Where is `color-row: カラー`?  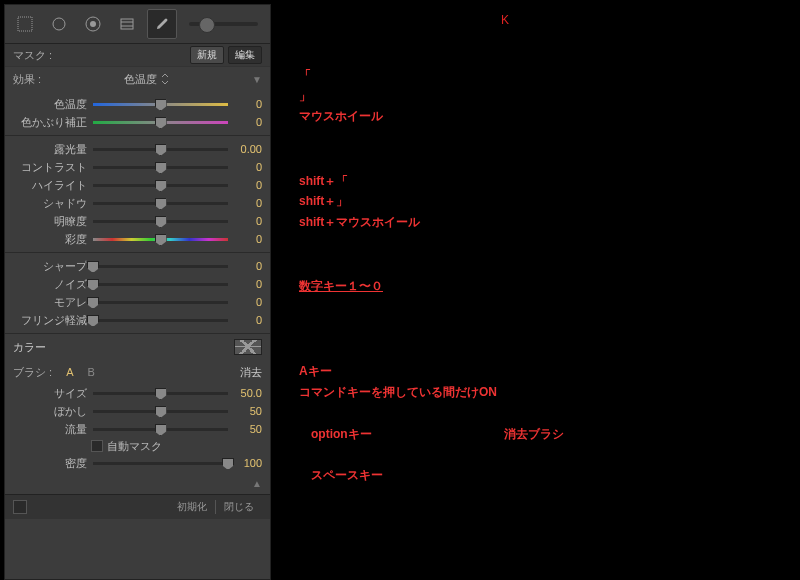 color-row: カラー is located at coordinates (138, 347).